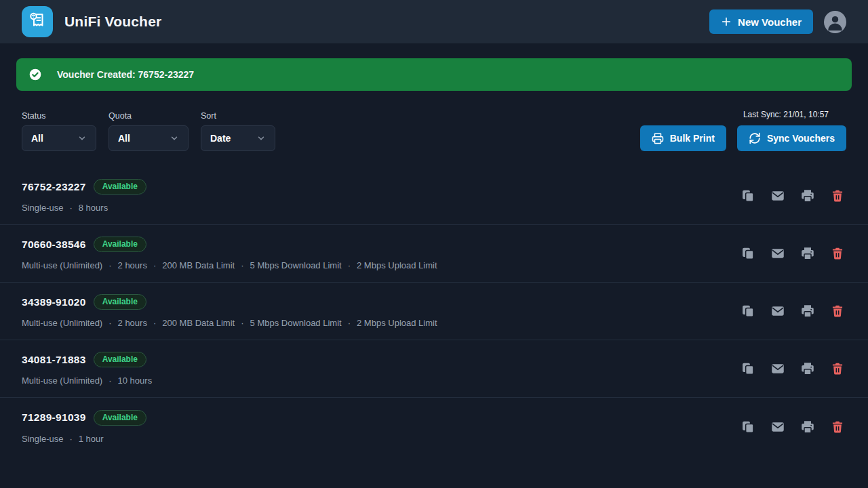  Describe the element at coordinates (381, 196) in the screenshot. I see `voucher-info: 76752-23227 Available Single-use·8 hours` at that location.